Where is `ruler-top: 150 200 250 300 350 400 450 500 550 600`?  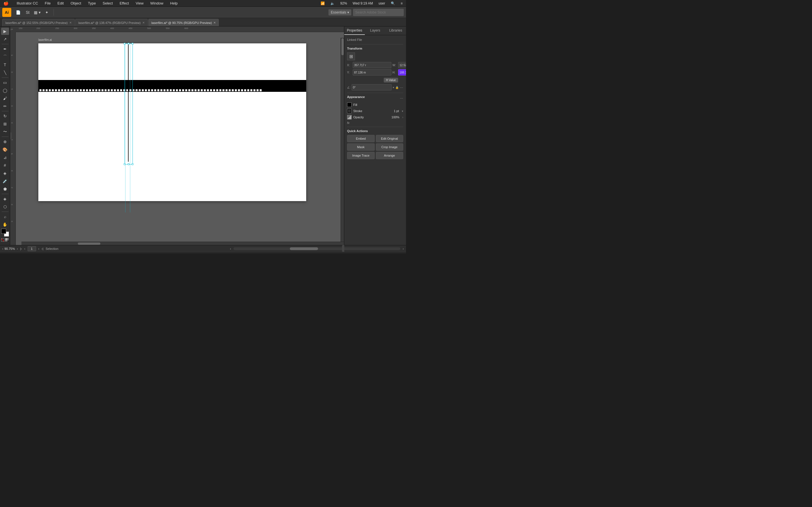
ruler-top: 150 200 250 300 350 400 450 500 550 600 is located at coordinates (180, 30).